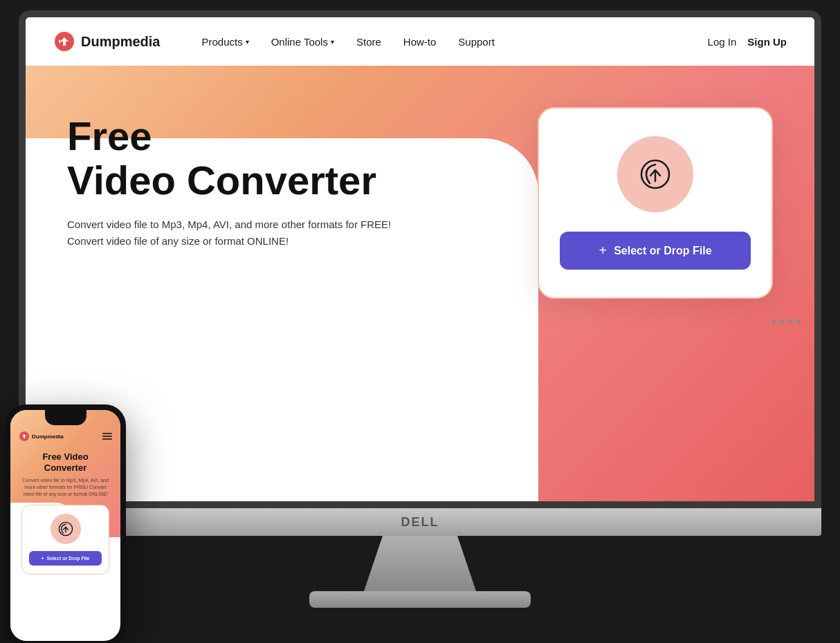 The height and width of the screenshot is (643, 840). What do you see at coordinates (420, 41) in the screenshot?
I see `nav-howto: How-to` at bounding box center [420, 41].